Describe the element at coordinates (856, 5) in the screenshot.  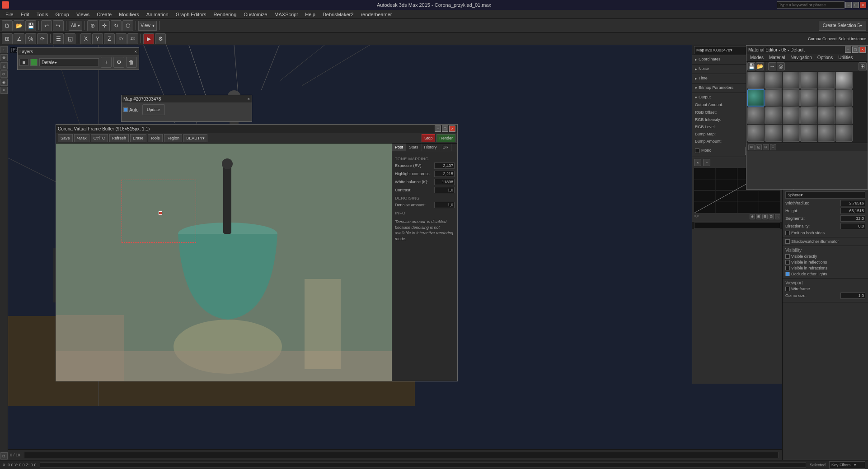
I see `maximize-button: □` at that location.